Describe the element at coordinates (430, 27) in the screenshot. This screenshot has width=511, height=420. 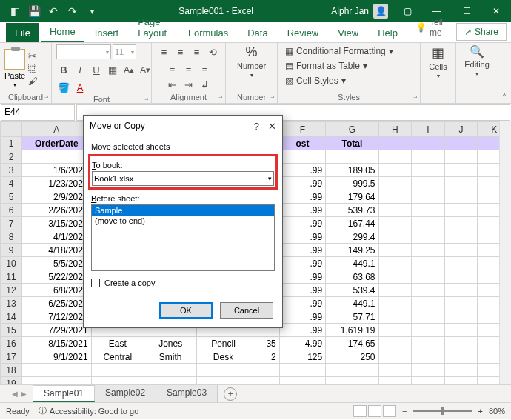
I see `tell-me-search: 💡Tell me` at that location.